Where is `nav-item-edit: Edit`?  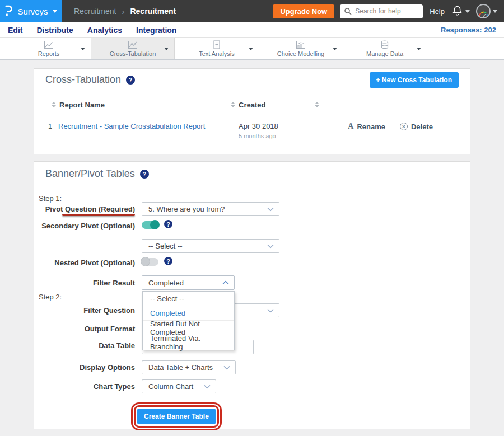 nav-item-edit: Edit is located at coordinates (15, 30).